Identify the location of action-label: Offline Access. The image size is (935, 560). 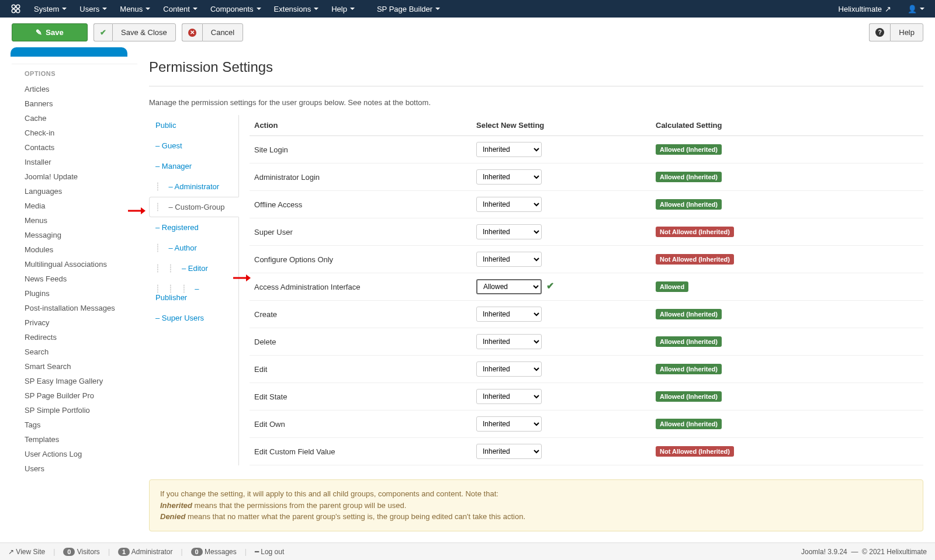
(361, 204).